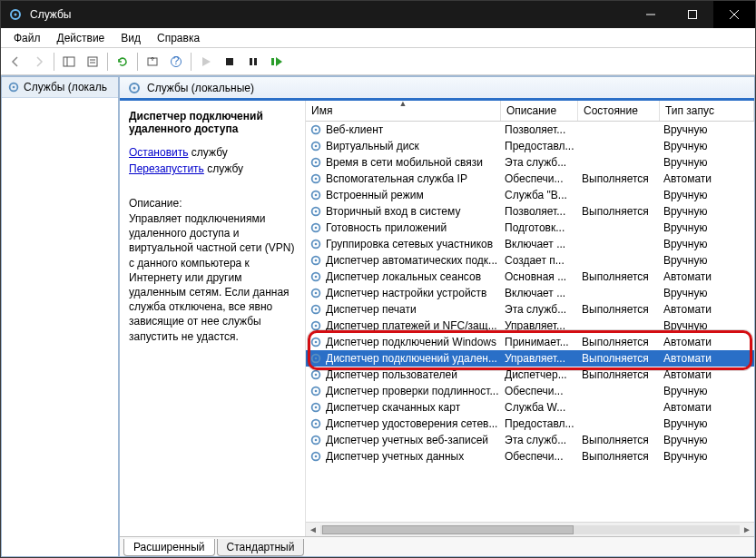 The image size is (756, 558). What do you see at coordinates (378, 15) in the screenshot?
I see `titlebar: Службы` at bounding box center [378, 15].